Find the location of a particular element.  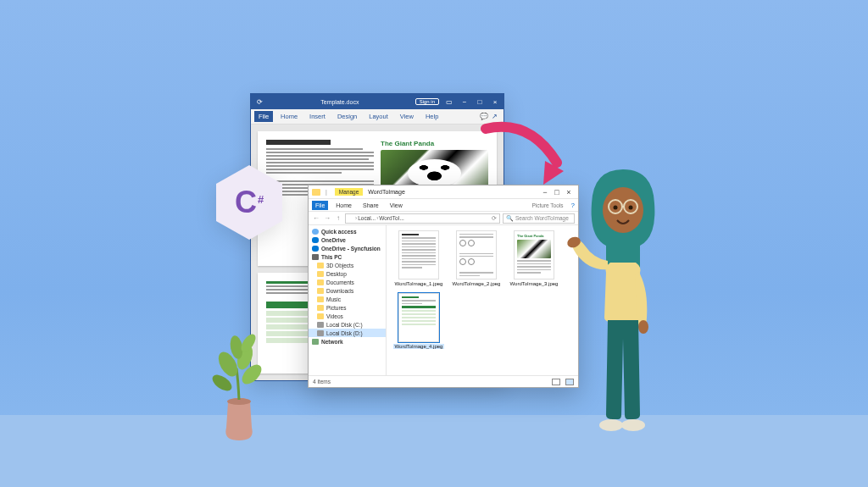

word-signin-button: Sign in is located at coordinates (427, 102).